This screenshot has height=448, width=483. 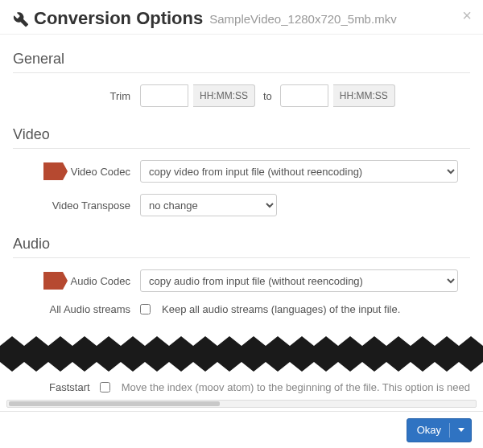 What do you see at coordinates (299, 171) in the screenshot?
I see `video-codec-select: copy video from input file (without reen…` at bounding box center [299, 171].